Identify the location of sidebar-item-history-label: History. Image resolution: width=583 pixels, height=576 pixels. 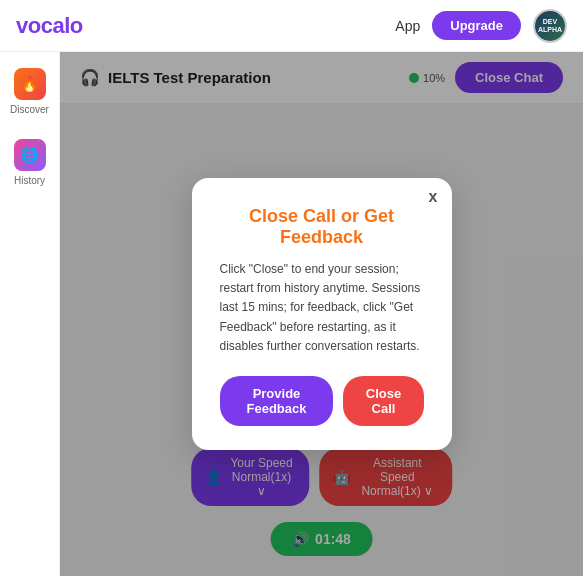
(30, 180).